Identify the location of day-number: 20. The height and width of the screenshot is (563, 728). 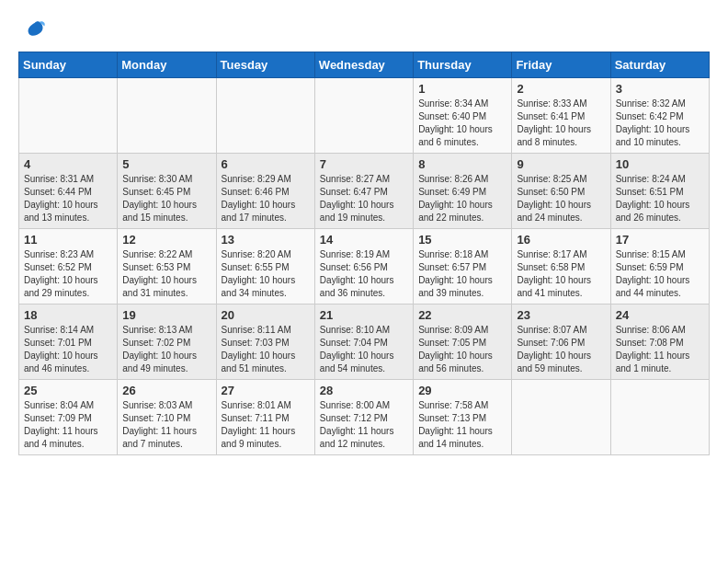
(266, 315).